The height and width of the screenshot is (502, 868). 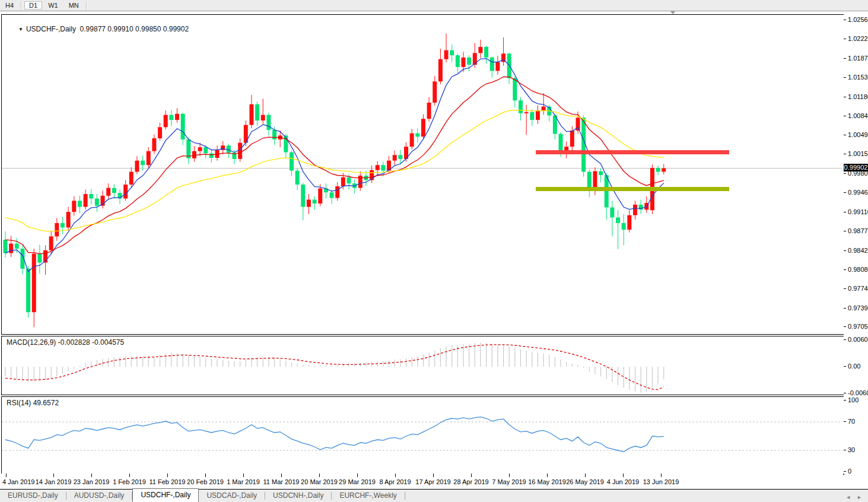 What do you see at coordinates (74, 5) in the screenshot?
I see `timeframe-button-mn: MN` at bounding box center [74, 5].